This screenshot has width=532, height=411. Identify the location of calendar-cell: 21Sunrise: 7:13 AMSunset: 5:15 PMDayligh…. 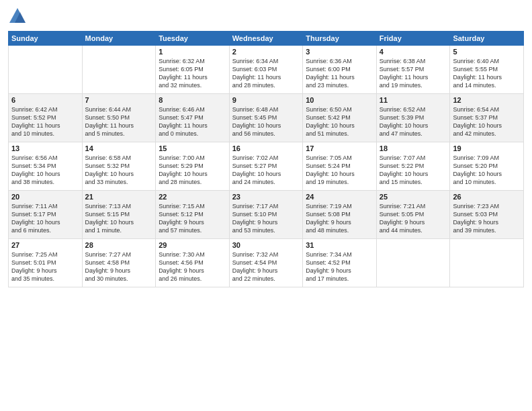
(119, 215).